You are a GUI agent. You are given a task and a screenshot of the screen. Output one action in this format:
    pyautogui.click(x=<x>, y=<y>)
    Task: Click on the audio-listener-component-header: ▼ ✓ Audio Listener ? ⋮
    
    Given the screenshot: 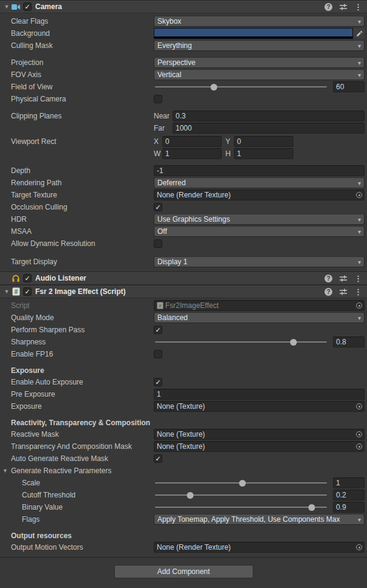 What is the action you would take?
    pyautogui.click(x=184, y=278)
    